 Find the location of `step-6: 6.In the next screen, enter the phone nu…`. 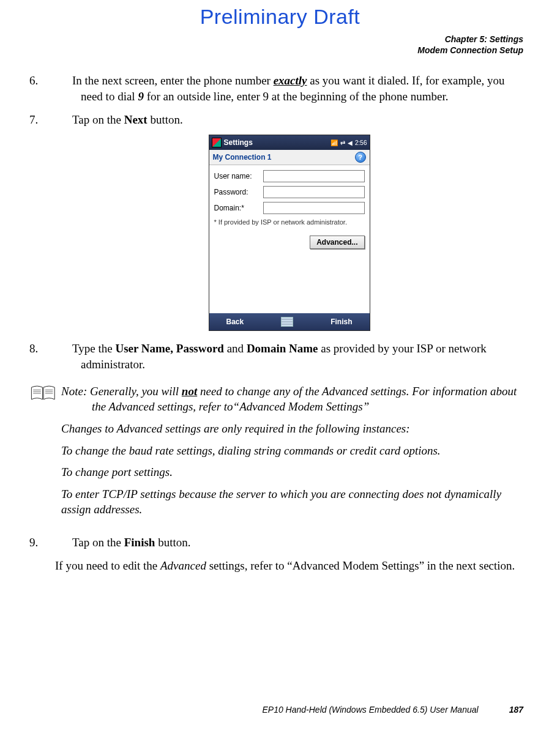

step-6: 6.In the next screen, enter the phone nu… is located at coordinates (289, 88).